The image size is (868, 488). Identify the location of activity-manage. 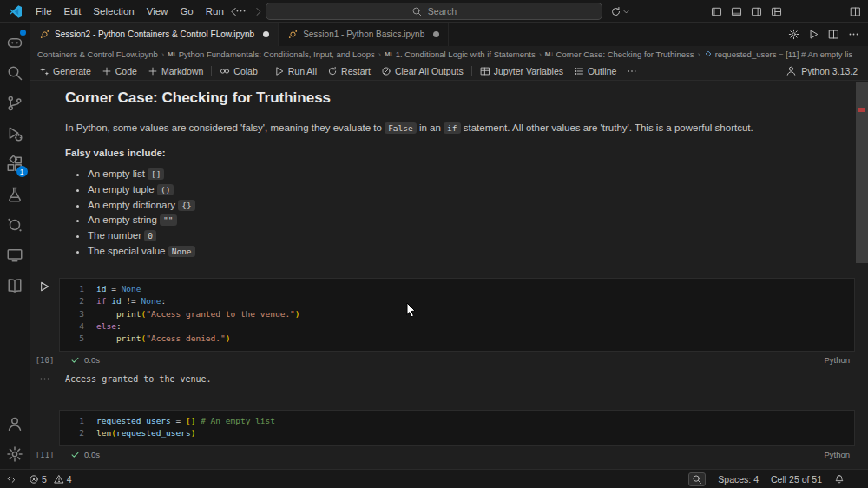
(16, 453).